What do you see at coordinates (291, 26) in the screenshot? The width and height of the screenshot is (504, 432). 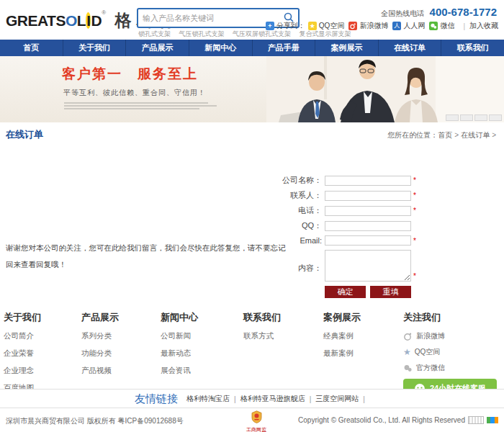 I see `share-label: 分享到：` at bounding box center [291, 26].